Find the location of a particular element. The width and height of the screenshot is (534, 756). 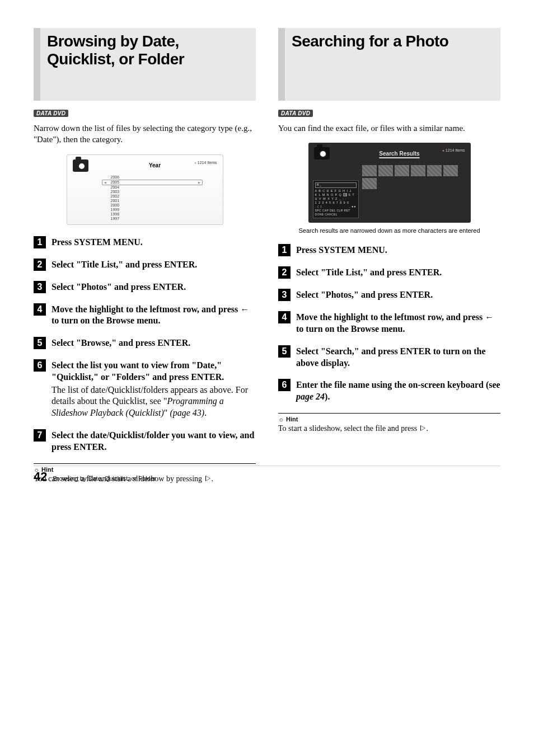

page-number: 42 is located at coordinates (40, 477).